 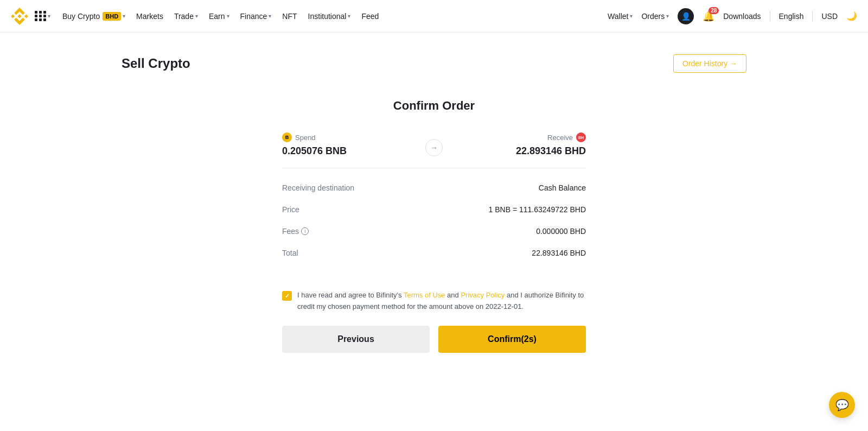 What do you see at coordinates (434, 106) in the screenshot?
I see `confirm-order-title: Confirm Order` at bounding box center [434, 106].